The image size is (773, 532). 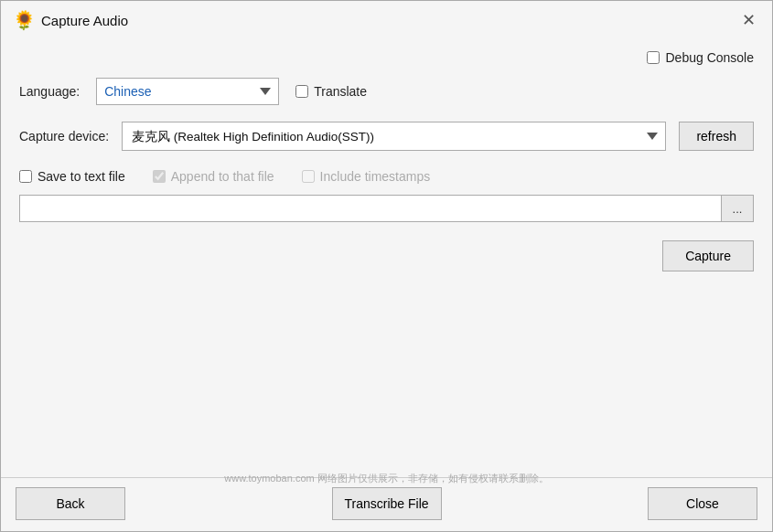 What do you see at coordinates (386, 19) in the screenshot?
I see `title-bar: 🌻 Capture Audio ✕` at bounding box center [386, 19].